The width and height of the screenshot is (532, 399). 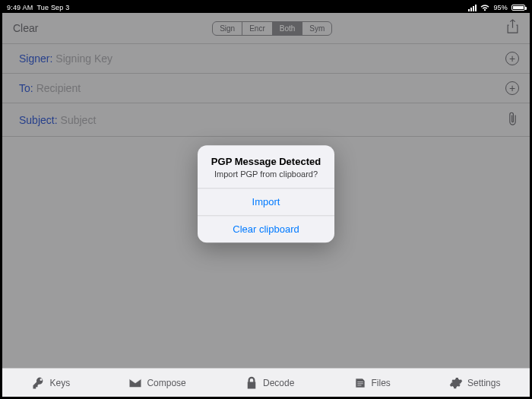 I want to click on battery-icon, so click(x=518, y=8).